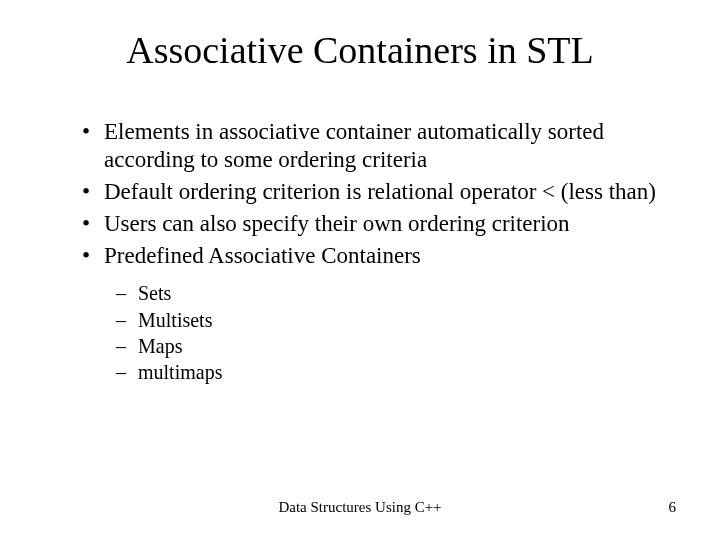  Describe the element at coordinates (371, 224) in the screenshot. I see `bullet-item: Users can also specify their own orderin…` at that location.